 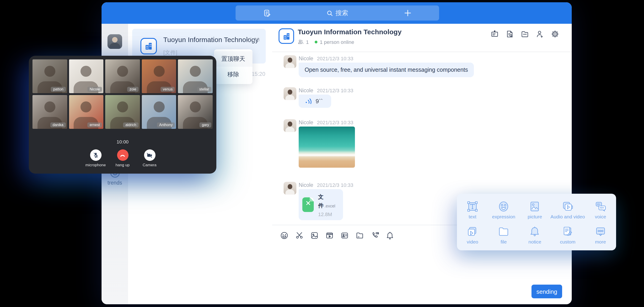 What do you see at coordinates (504, 206) in the screenshot?
I see `expression-icon` at bounding box center [504, 206].